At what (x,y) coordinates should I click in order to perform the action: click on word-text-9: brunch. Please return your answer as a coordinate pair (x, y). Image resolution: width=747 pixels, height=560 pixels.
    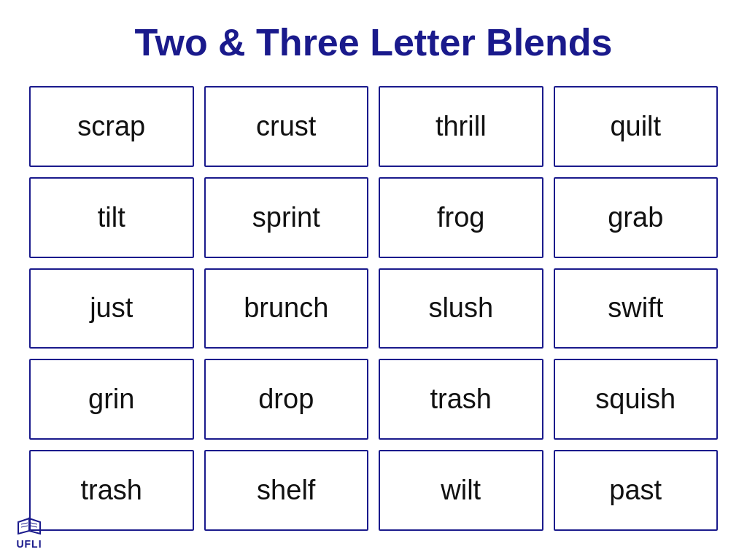
    Looking at the image, I should click on (286, 308).